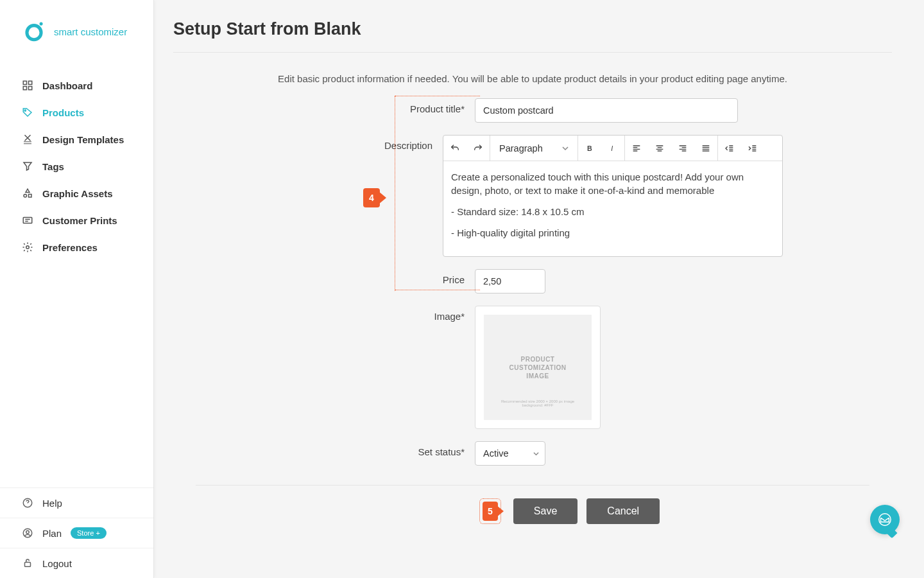  Describe the element at coordinates (730, 148) in the screenshot. I see `outdent-button` at that location.